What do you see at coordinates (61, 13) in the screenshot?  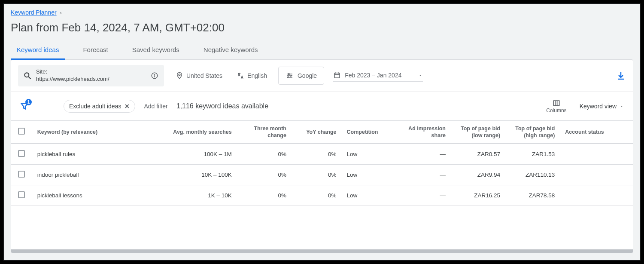 I see `chevron-right-icon: ›` at bounding box center [61, 13].